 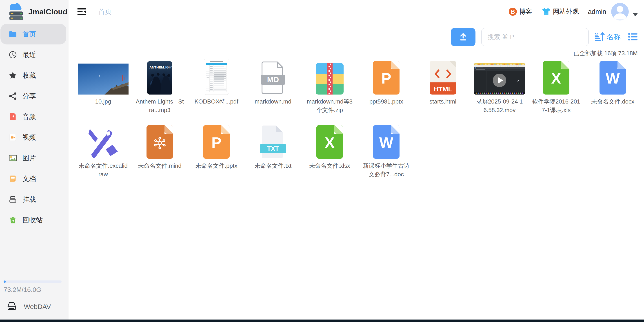 I want to click on file-name: 未命名文件.excalidraw, so click(x=103, y=170).